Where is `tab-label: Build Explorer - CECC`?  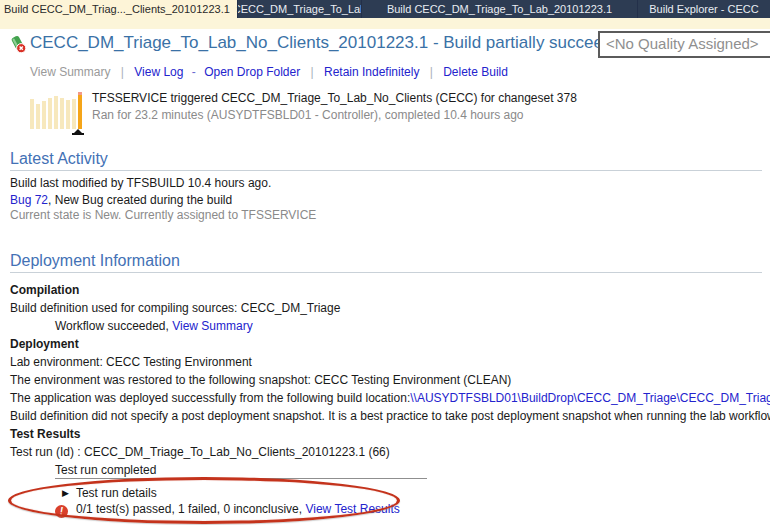
tab-label: Build Explorer - CECC is located at coordinates (704, 9).